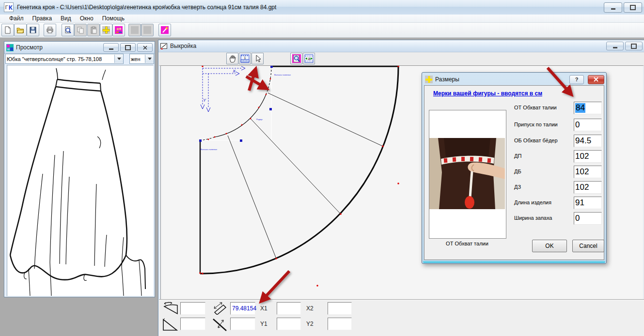 This screenshot has height=336, width=644. I want to click on sizes-dialog-icon, so click(429, 79).